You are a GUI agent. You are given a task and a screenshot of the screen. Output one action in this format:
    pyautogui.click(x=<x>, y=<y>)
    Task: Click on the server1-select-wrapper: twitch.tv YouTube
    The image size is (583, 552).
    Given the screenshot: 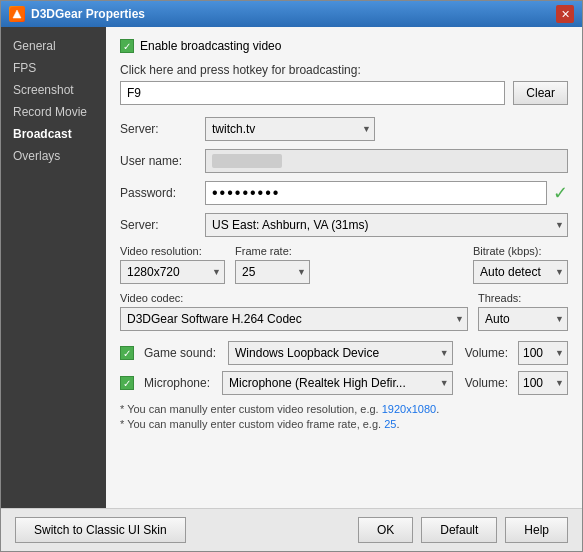 What is the action you would take?
    pyautogui.click(x=290, y=129)
    